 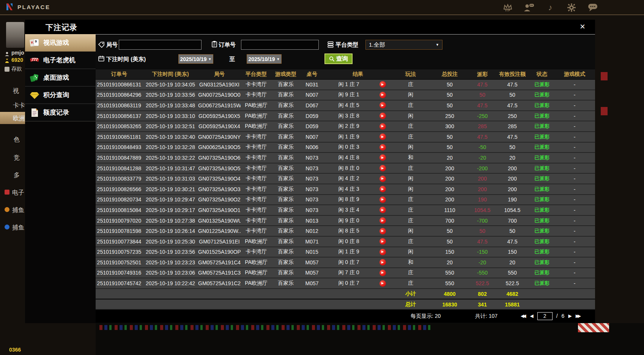 I want to click on total-count-value: 107, so click(x=493, y=316).